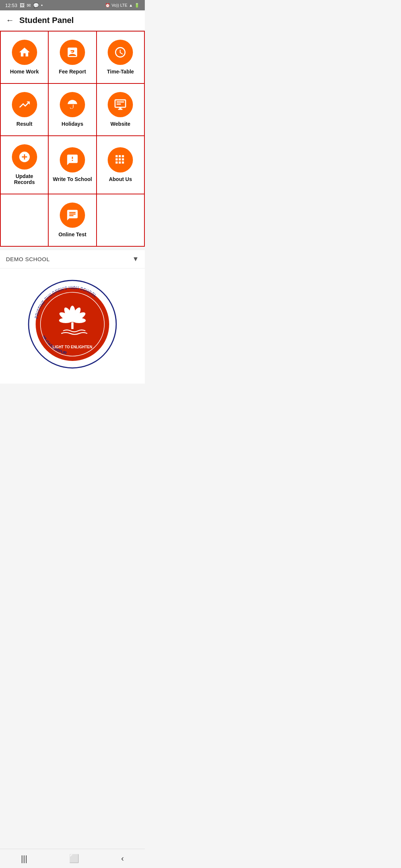 The height and width of the screenshot is (868, 401). I want to click on about-us-label: About Us, so click(120, 180).